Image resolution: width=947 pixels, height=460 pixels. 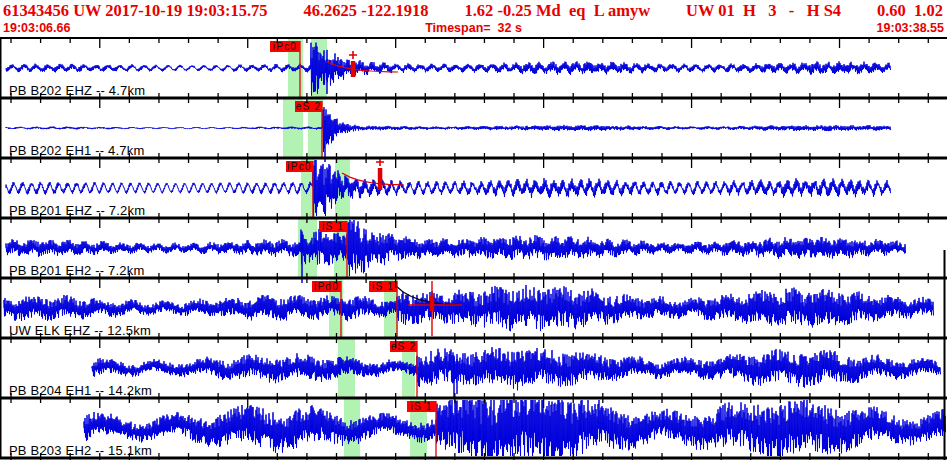 What do you see at coordinates (353, 55) in the screenshot?
I see `coda-plus-marker` at bounding box center [353, 55].